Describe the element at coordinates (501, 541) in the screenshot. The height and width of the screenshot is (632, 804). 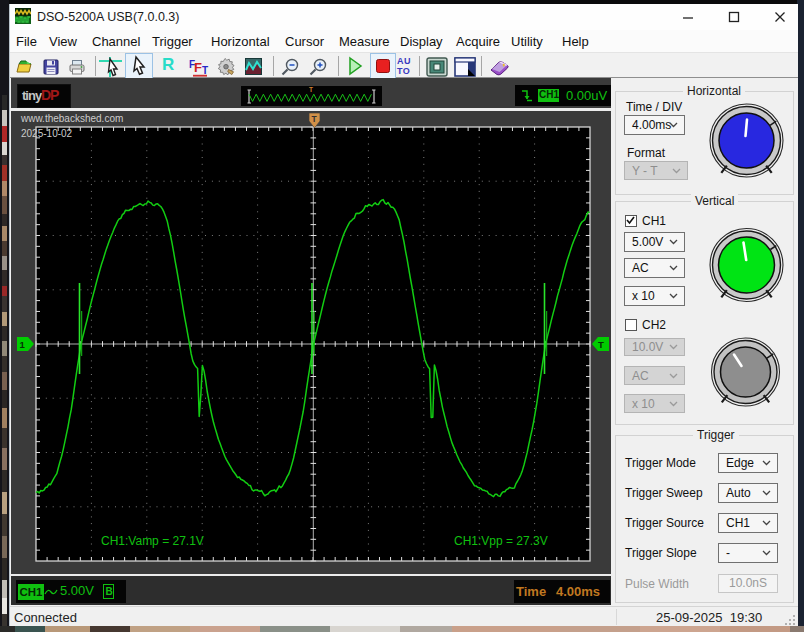
I see `svg-text: CH1:Vpp = 27.3V` at that location.